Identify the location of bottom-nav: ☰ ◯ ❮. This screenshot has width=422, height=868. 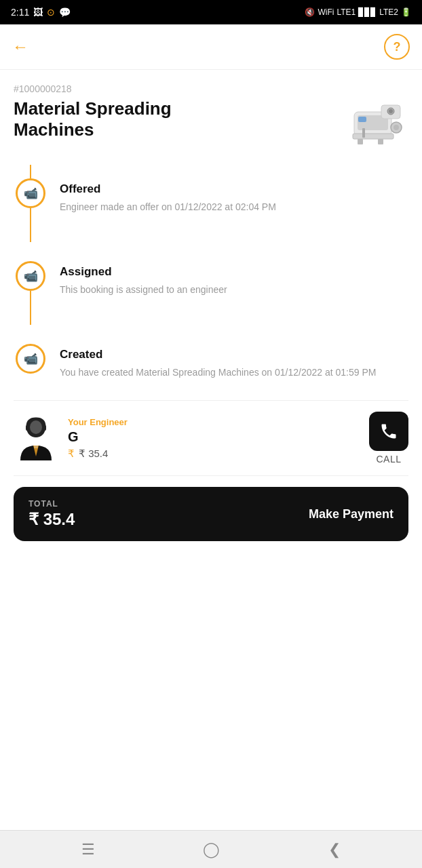
(211, 849).